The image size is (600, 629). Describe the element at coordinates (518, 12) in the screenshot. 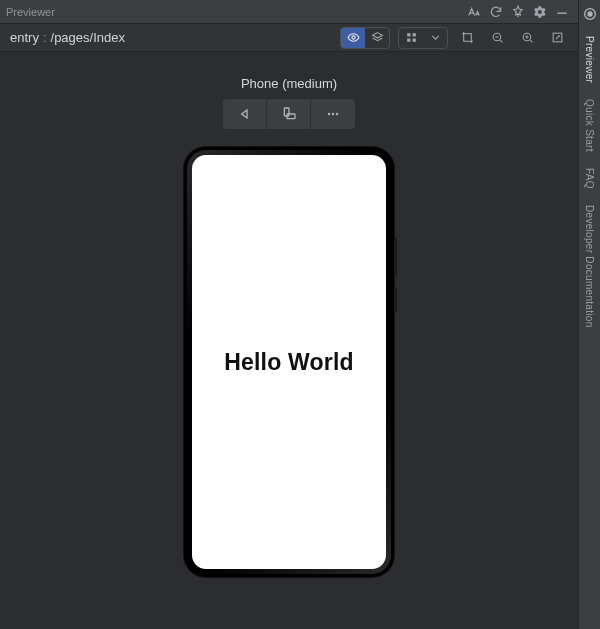

I see `highlight-icon` at that location.